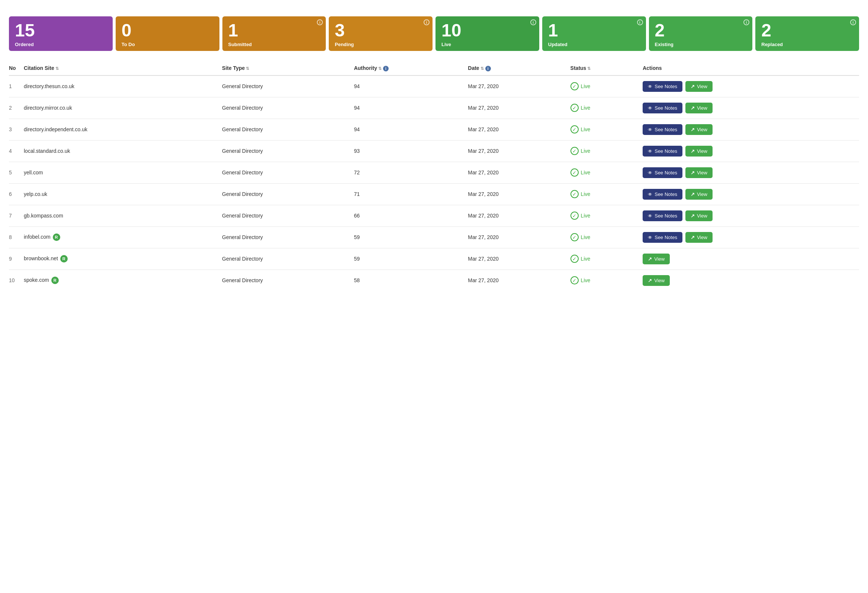  Describe the element at coordinates (640, 22) in the screenshot. I see `info-icon-updated: i` at that location.